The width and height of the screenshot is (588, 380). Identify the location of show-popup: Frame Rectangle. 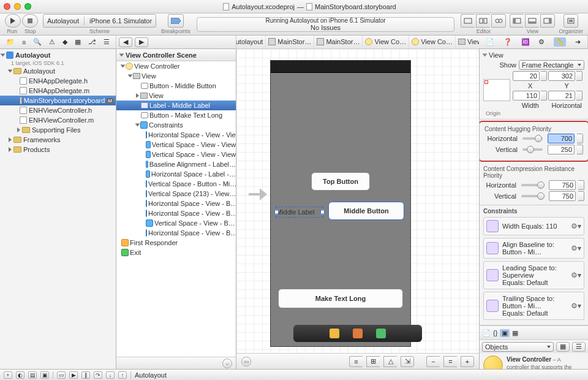
(551, 65).